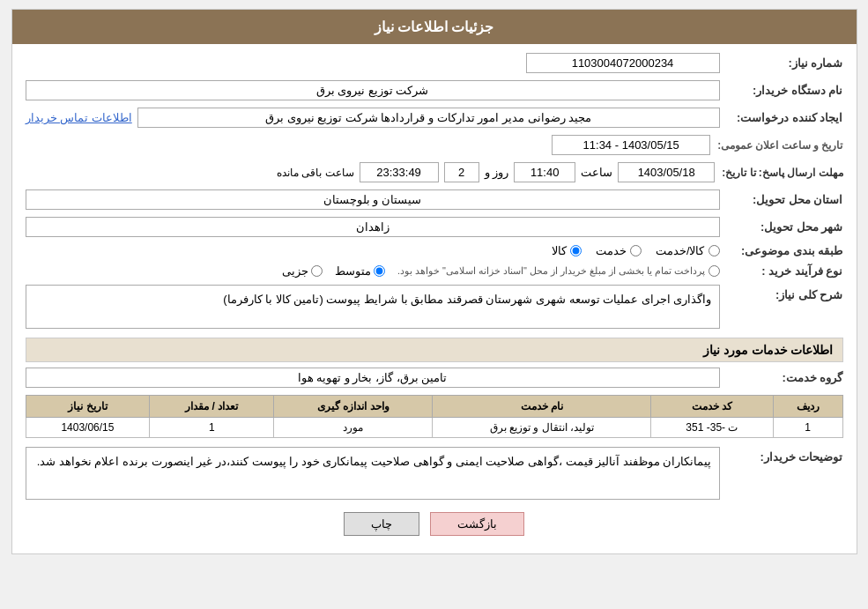 The height and width of the screenshot is (609, 868). I want to click on services-table: ردیف کد خدمت نام خدمت واحد اندازه گیری ت…, so click(434, 416).